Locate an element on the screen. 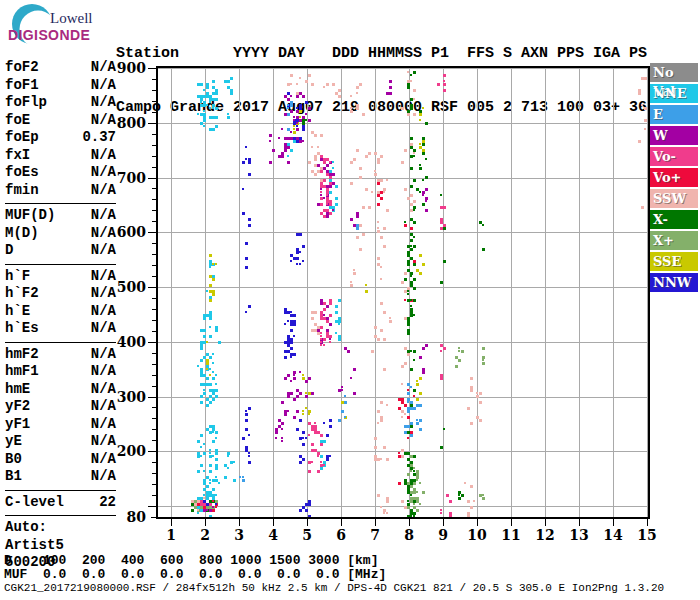 The image size is (700, 600). parameter-label: MUF(D) is located at coordinates (30, 216).